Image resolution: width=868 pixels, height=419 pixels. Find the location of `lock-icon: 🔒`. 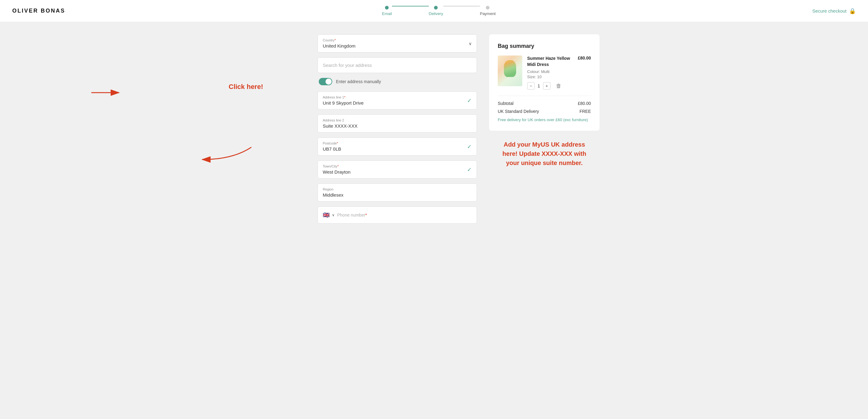

lock-icon: 🔒 is located at coordinates (852, 11).